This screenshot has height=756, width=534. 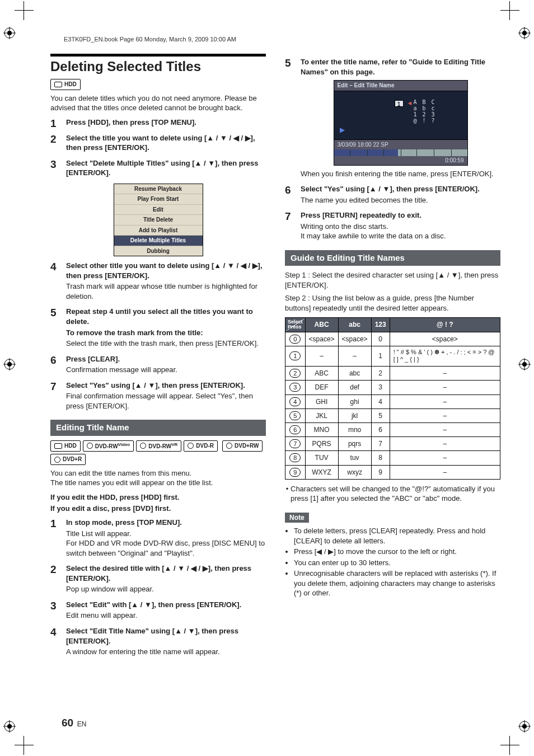 I want to click on table-corner: SelectPress, so click(x=296, y=325).